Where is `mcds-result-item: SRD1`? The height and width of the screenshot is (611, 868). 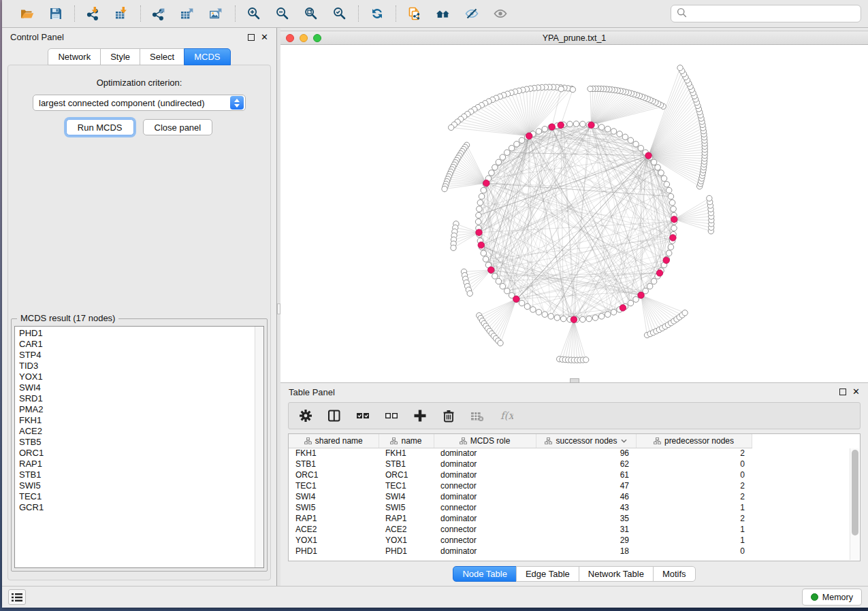 mcds-result-item: SRD1 is located at coordinates (142, 399).